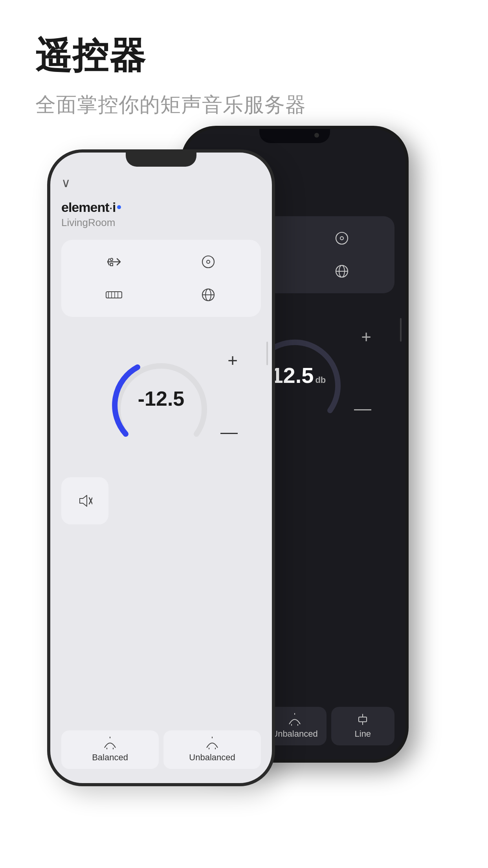 Image resolution: width=488 pixels, height=868 pixels. What do you see at coordinates (366, 337) in the screenshot?
I see `dark-volume-plus: +` at bounding box center [366, 337].